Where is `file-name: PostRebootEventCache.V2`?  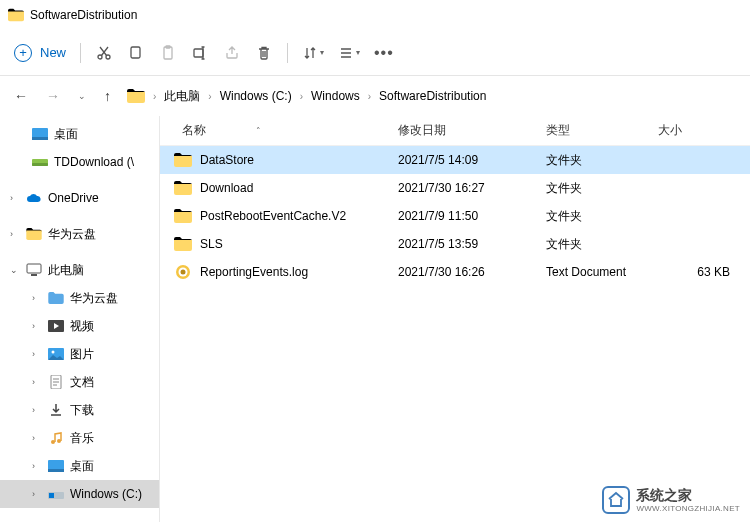 file-name: PostRebootEventCache.V2 is located at coordinates (273, 216).